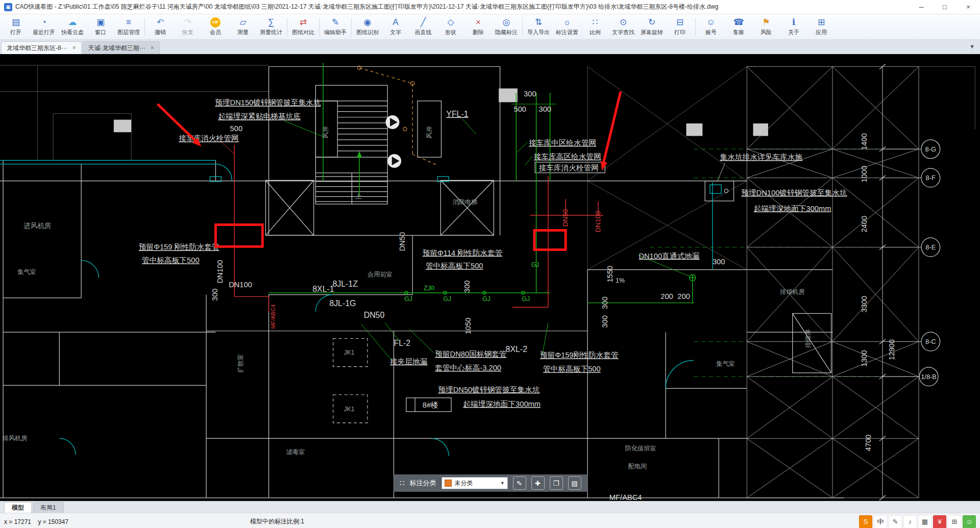  I want to click on window-title: CAD快速看图 - Z:\Public\01 工作盘\05 陈芝麻烂谷子\11 …, so click(462, 7).